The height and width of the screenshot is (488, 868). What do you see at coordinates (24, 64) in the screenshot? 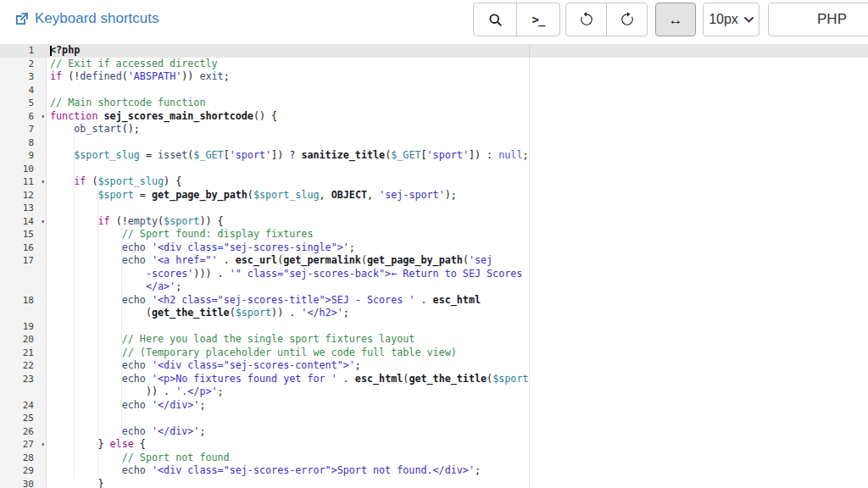
I see `line-number: 2` at bounding box center [24, 64].